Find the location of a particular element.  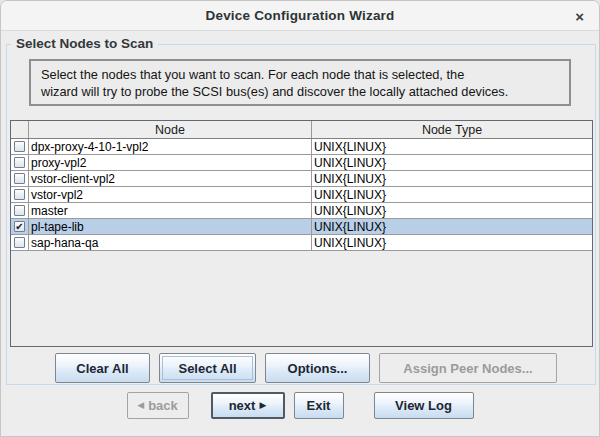

node-column-header: Node is located at coordinates (170, 130).